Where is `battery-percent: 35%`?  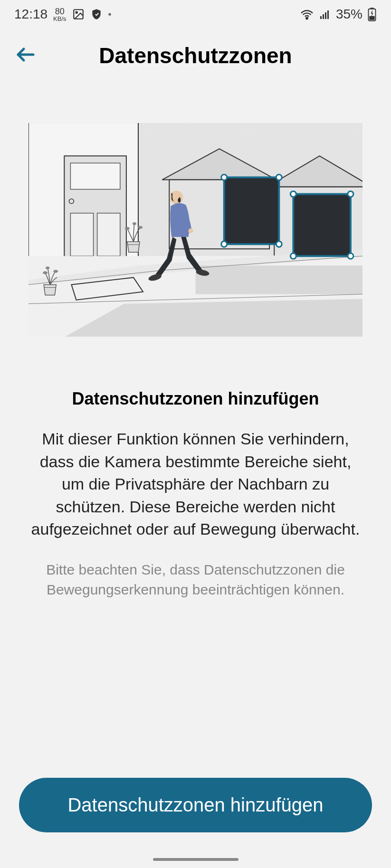
battery-percent: 35% is located at coordinates (349, 14).